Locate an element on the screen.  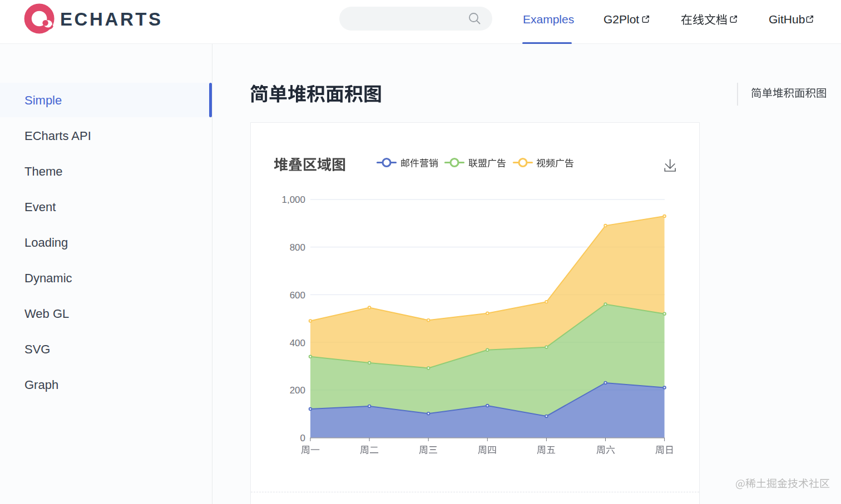
svg-text: 200 is located at coordinates (298, 390).